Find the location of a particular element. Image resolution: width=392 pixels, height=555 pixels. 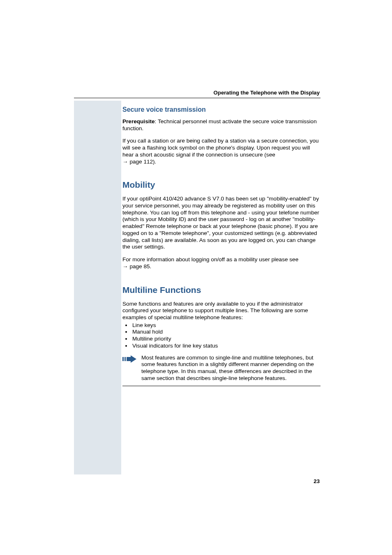

secure-prerequisite: Prerequisite: Technical personnel must a… is located at coordinates (221, 125).